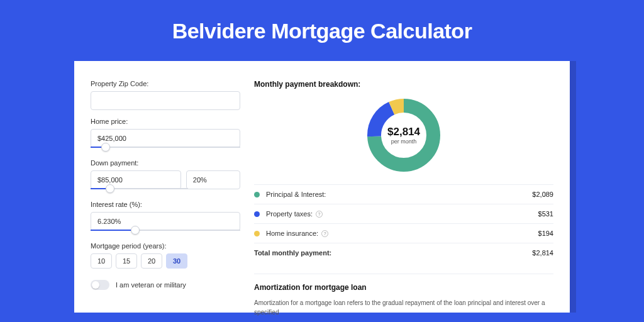  I want to click on amortization-section: Amortization for mortgage loan Amortizat…, so click(404, 296).